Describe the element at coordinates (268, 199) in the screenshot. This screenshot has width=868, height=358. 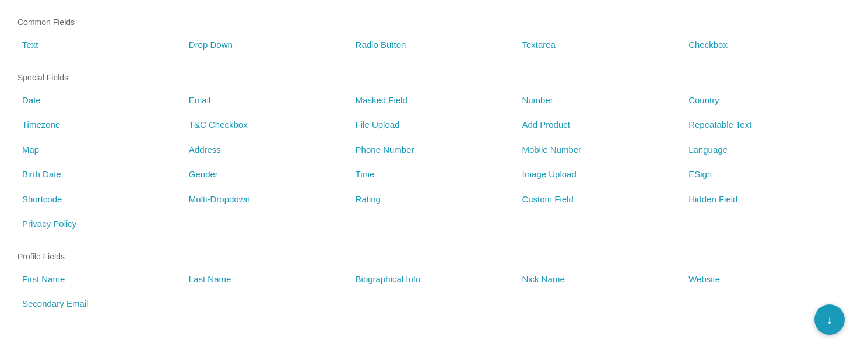
I see `field-item-multi-dropdown: Multi-Dropdown` at that location.